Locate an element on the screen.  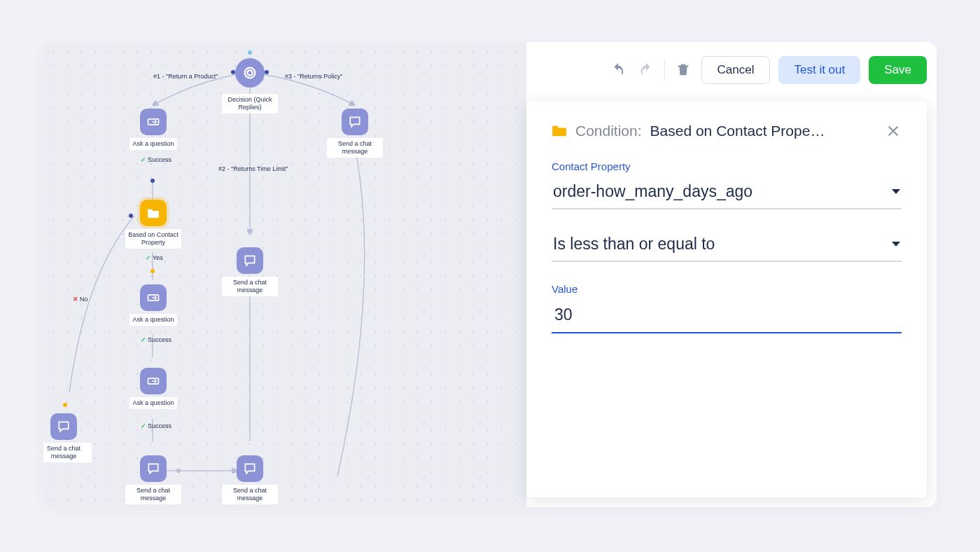
node-chat-col1-bottom: Send a chat message is located at coordinates (153, 480).